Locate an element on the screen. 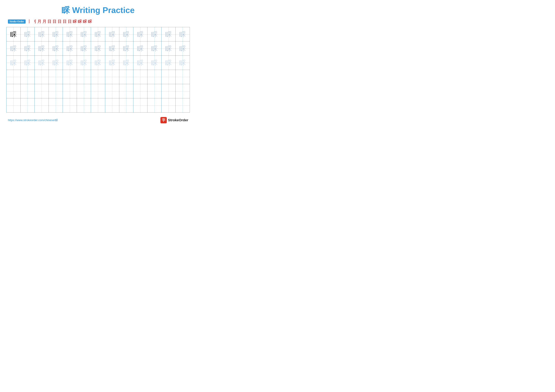 This screenshot has height=392, width=555. stroke-step: 刂 is located at coordinates (34, 21).